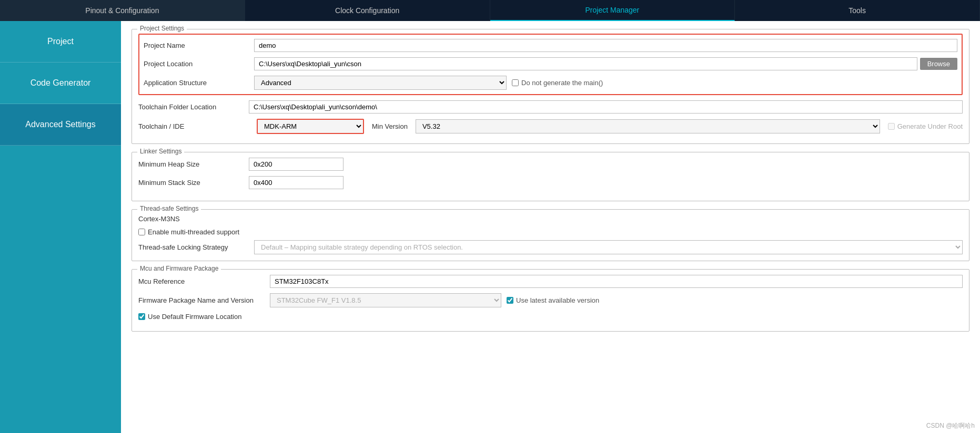 Image resolution: width=980 pixels, height=433 pixels. What do you see at coordinates (194, 232) in the screenshot?
I see `enable-multithreaded-label: Enable multi-threaded support` at bounding box center [194, 232].